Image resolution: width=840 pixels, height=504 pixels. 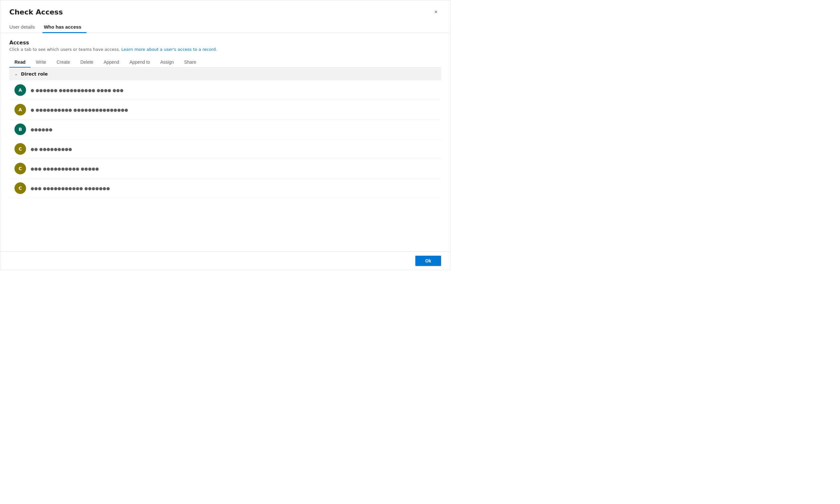 I want to click on list-item: C●●● ●●●●●●●●●●● ●●●●●●●, so click(x=225, y=188).